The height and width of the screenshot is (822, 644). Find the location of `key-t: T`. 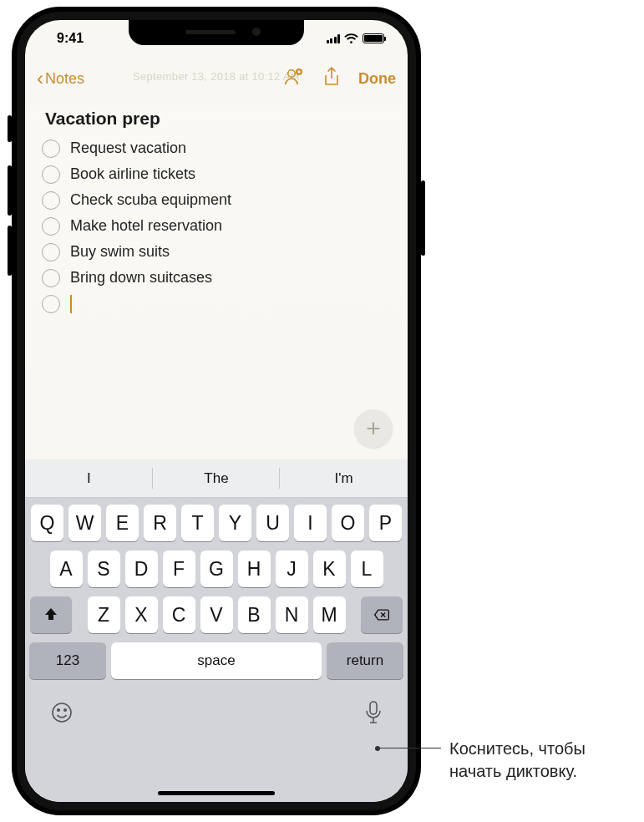

key-t: T is located at coordinates (197, 523).